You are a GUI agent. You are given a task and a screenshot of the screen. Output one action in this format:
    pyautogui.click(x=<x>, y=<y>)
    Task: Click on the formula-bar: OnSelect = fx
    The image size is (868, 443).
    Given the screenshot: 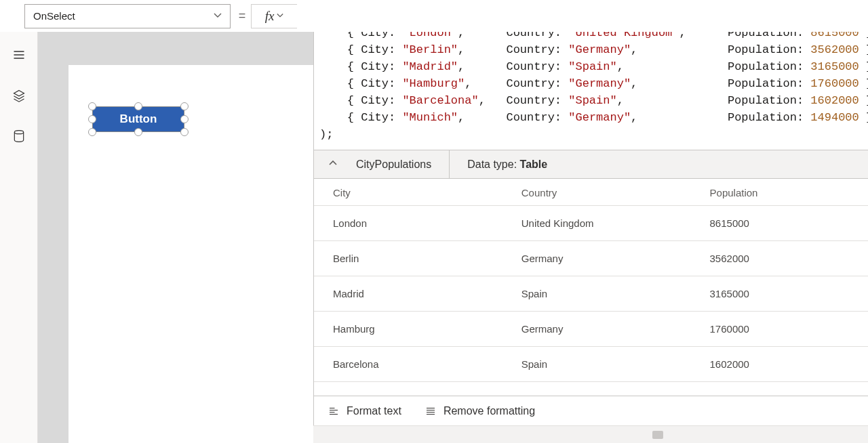 What is the action you would take?
    pyautogui.click(x=434, y=16)
    